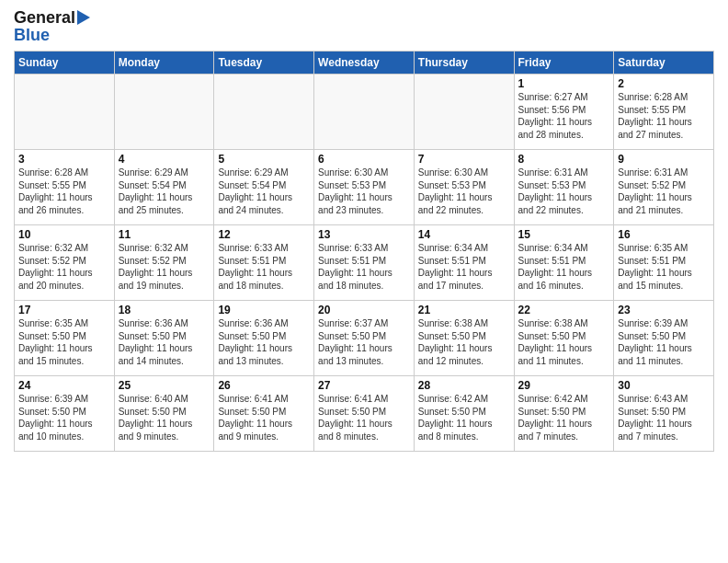 Image resolution: width=728 pixels, height=563 pixels. What do you see at coordinates (664, 310) in the screenshot?
I see `day-number: 23` at bounding box center [664, 310].